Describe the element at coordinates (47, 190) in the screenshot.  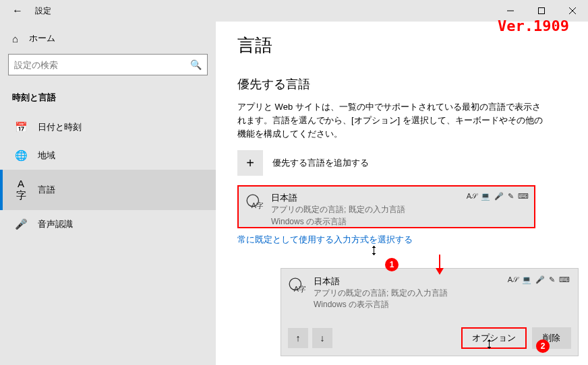
I see `sidebar-item-label: 言語` at that location.